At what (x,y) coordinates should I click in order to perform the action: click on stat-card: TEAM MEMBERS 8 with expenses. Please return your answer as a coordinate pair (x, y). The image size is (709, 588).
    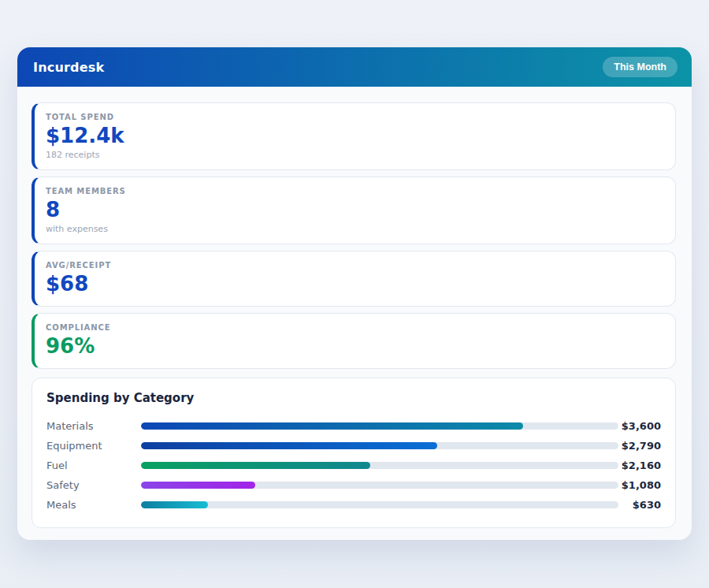
    Looking at the image, I should click on (354, 210).